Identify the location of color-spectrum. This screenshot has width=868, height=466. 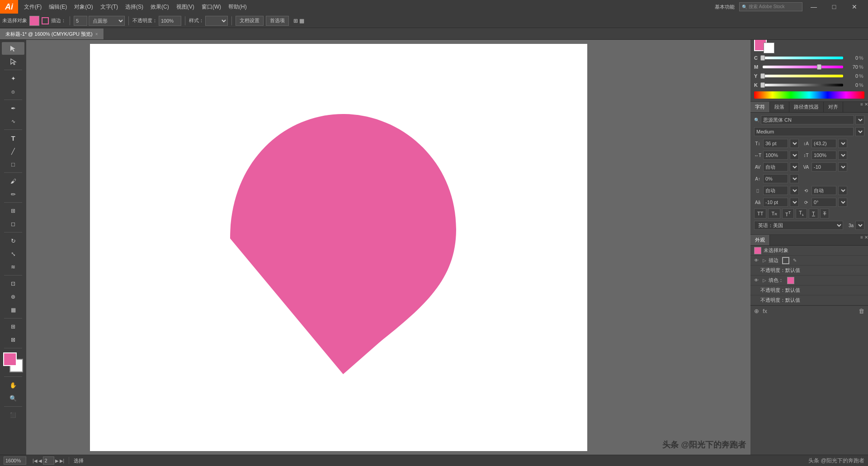
(809, 95).